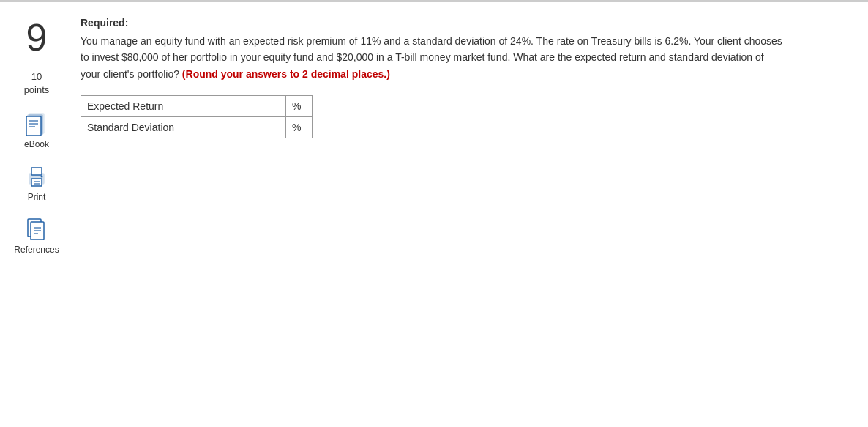 The height and width of the screenshot is (427, 868). What do you see at coordinates (197, 127) in the screenshot?
I see `table-row-standard-deviation: Standard Deviation %` at bounding box center [197, 127].